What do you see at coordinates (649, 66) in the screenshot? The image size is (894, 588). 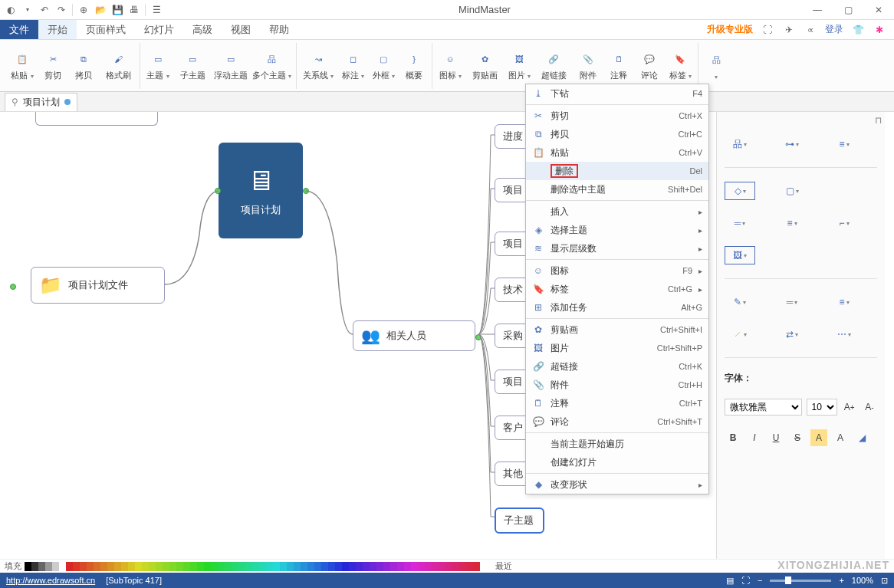 I see `ribbon-评论: 💬评论` at bounding box center [649, 66].